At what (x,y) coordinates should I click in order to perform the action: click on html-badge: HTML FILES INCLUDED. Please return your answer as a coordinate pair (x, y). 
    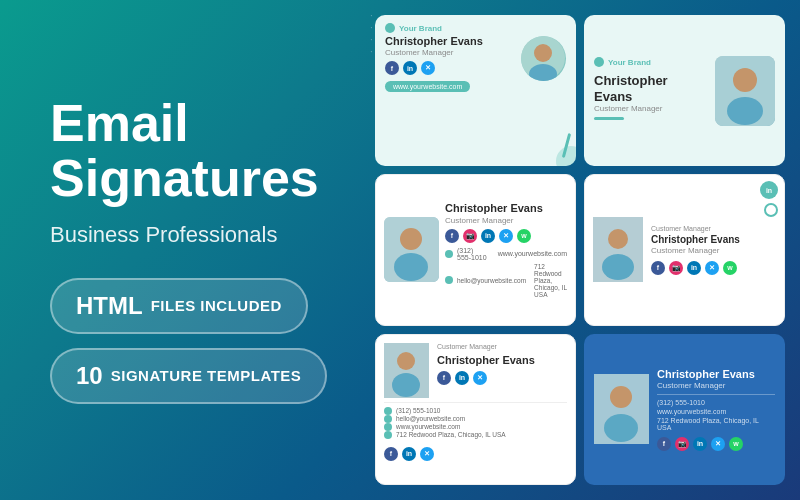
    Looking at the image, I should click on (179, 306).